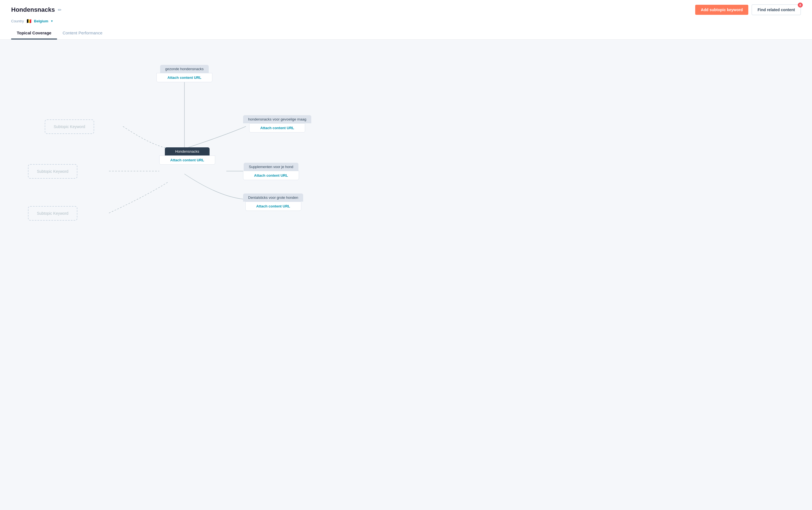  What do you see at coordinates (277, 128) in the screenshot?
I see `right-top-attach-url: Attach content URL` at bounding box center [277, 128].